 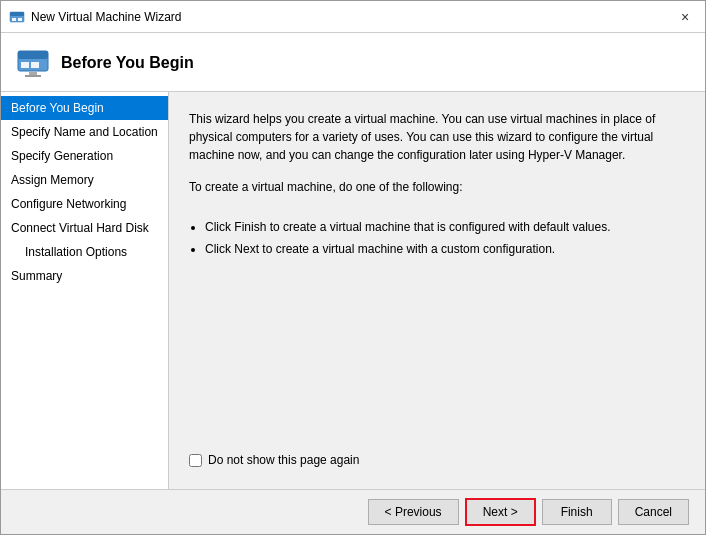 I want to click on next-button: Next >, so click(x=500, y=512).